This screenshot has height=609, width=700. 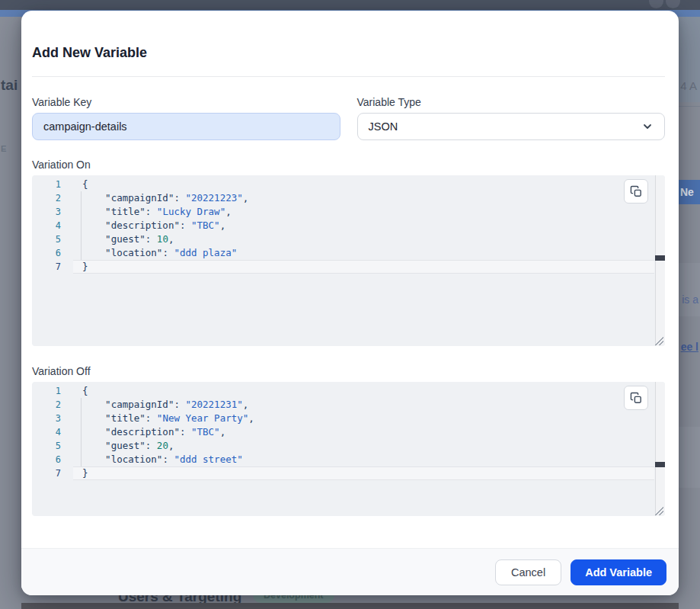 What do you see at coordinates (690, 347) in the screenshot?
I see `backdrop-link-fragment: ee l` at bounding box center [690, 347].